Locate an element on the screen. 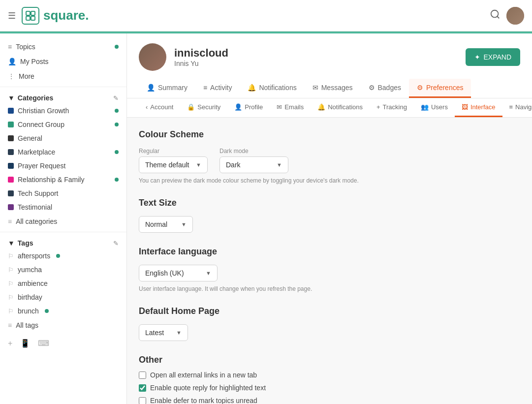  all-tags-label: All tags is located at coordinates (27, 325).